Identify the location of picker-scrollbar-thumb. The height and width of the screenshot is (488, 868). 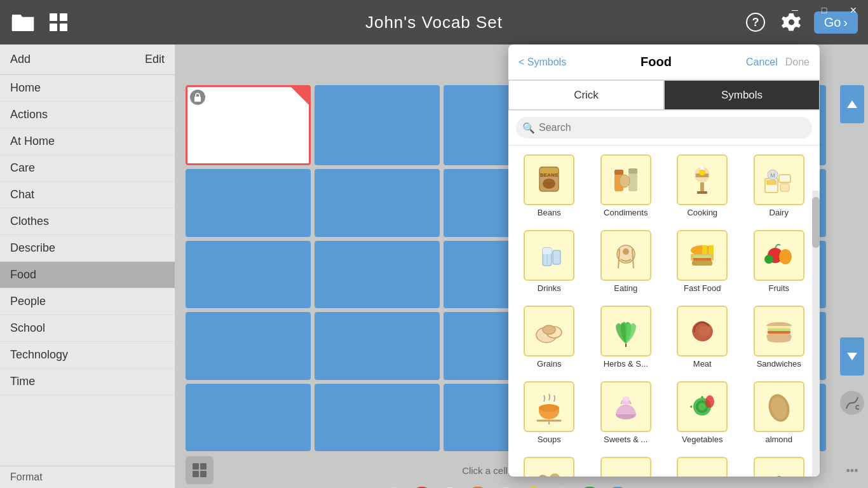
(816, 222).